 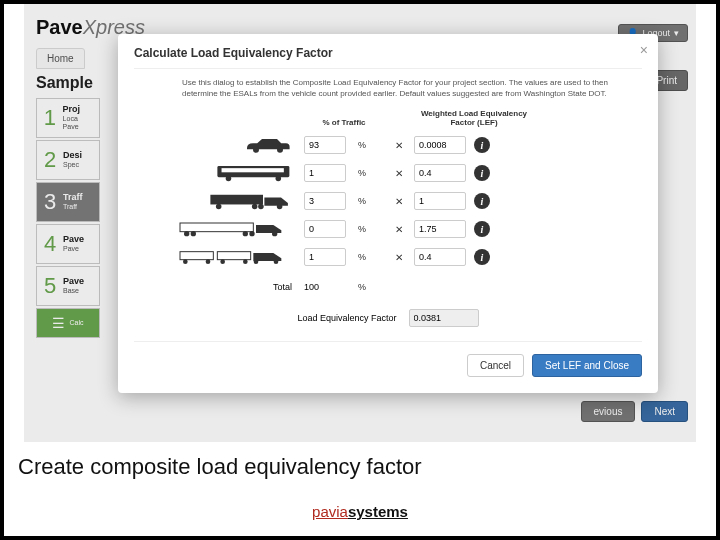 I want to click on car-icon, so click(x=219, y=145).